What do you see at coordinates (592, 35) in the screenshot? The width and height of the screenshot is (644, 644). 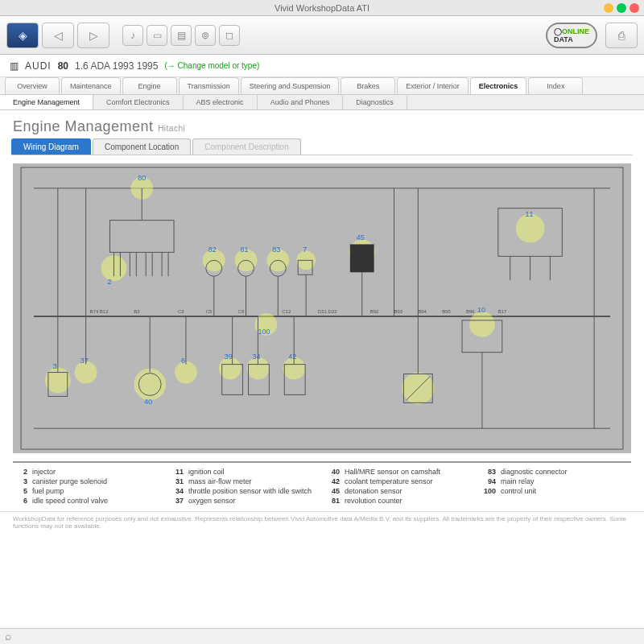 I see `brand-logo: ◯ONLINEDATA ⎙` at bounding box center [592, 35].